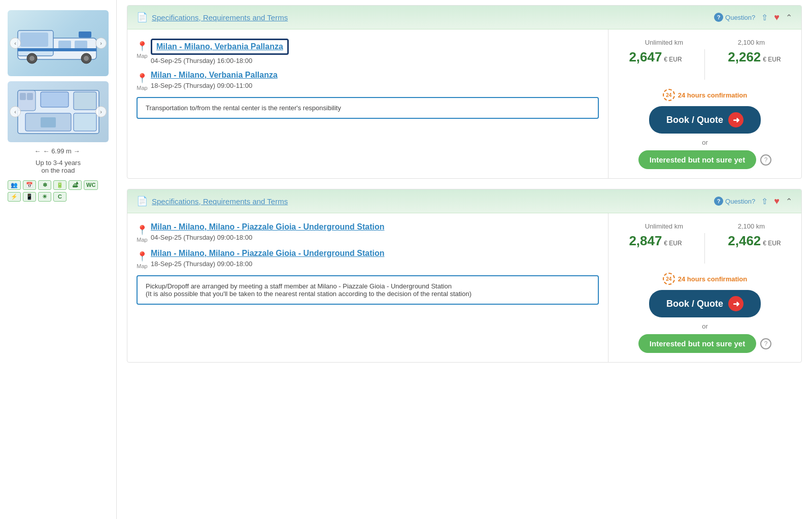 The width and height of the screenshot is (812, 519). Describe the element at coordinates (58, 167) in the screenshot. I see `years-on-road: Up to 3-4 yearson the road` at that location.